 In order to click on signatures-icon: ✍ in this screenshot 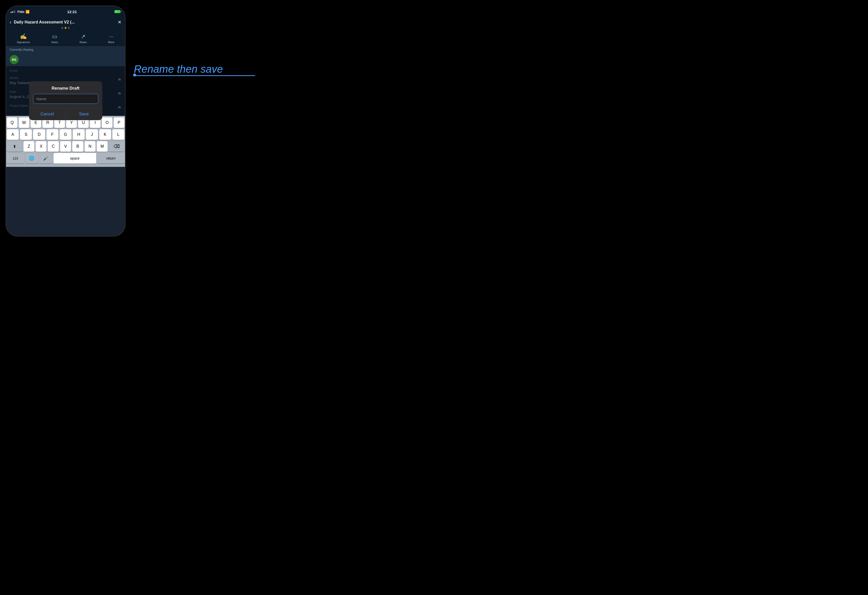, I will do `click(23, 37)`.